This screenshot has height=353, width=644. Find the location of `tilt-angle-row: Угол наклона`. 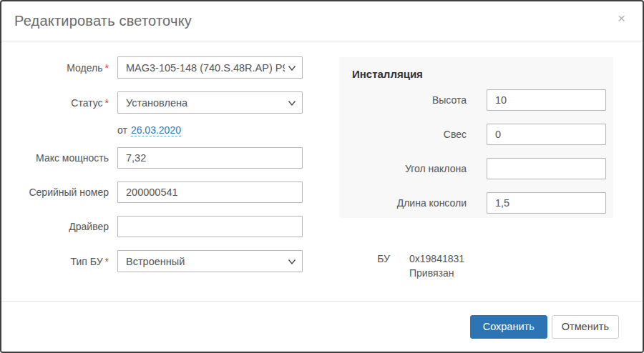

tilt-angle-row: Угол наклона is located at coordinates (477, 169).